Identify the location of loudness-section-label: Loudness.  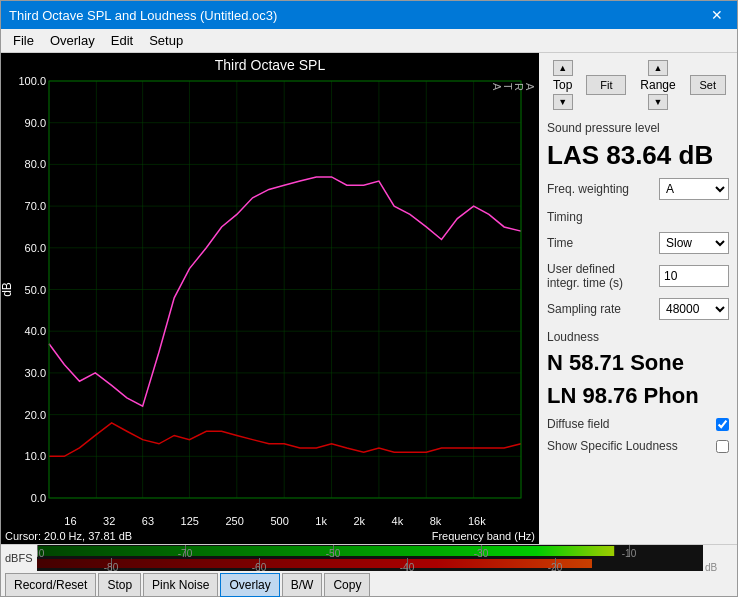
(638, 337).